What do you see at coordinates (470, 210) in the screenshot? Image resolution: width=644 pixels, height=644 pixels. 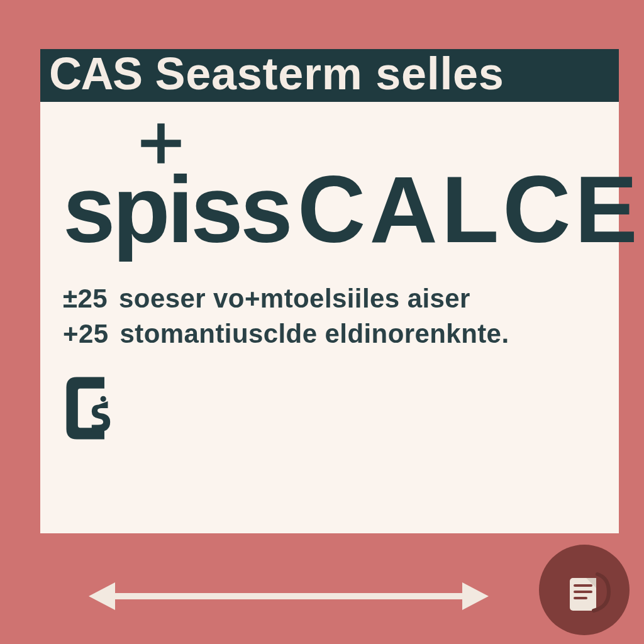 I see `hero-word-right: CALCEI` at bounding box center [470, 210].